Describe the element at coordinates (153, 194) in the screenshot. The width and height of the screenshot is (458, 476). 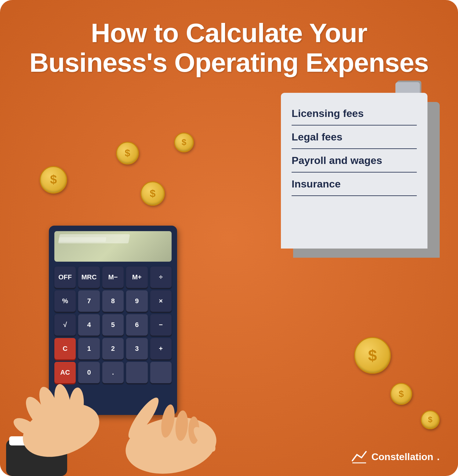
I see `coin-3: $` at that location.